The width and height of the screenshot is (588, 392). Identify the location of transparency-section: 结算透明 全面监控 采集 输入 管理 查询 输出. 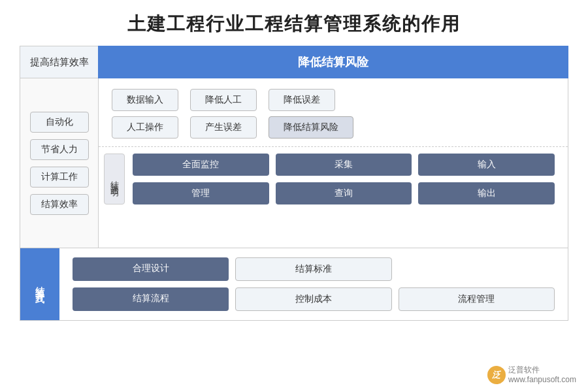
(333, 180).